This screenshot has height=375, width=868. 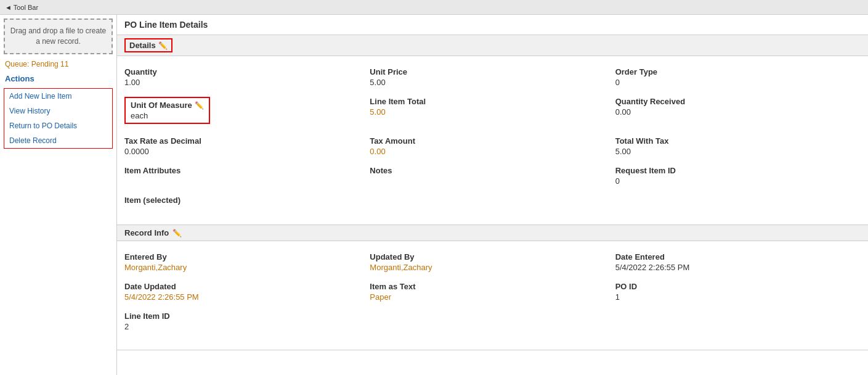 I want to click on field-value-line-item-id: 2, so click(x=243, y=327).